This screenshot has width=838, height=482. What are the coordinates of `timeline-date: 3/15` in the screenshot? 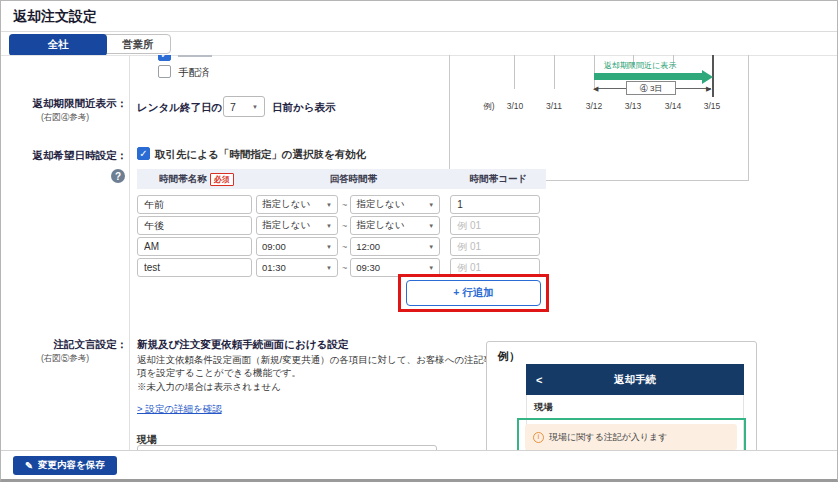 It's located at (712, 106).